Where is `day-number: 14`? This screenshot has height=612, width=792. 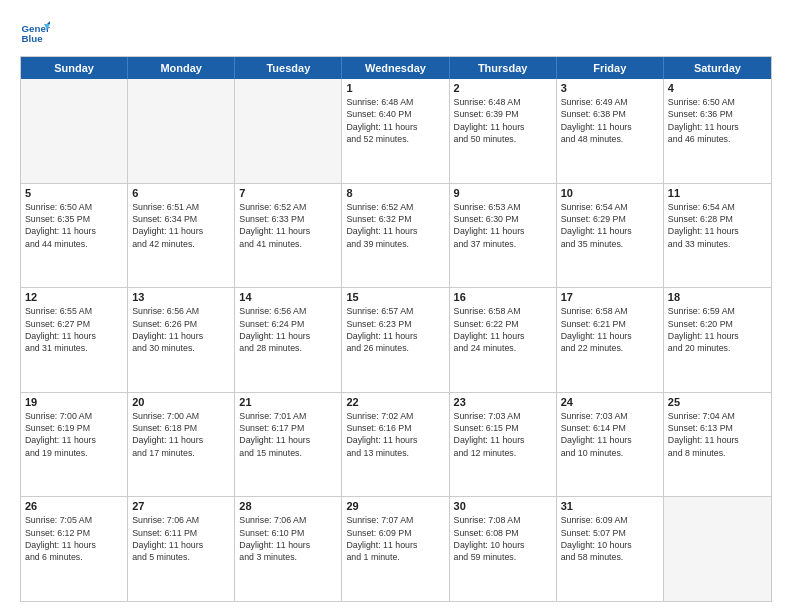 day-number: 14 is located at coordinates (288, 297).